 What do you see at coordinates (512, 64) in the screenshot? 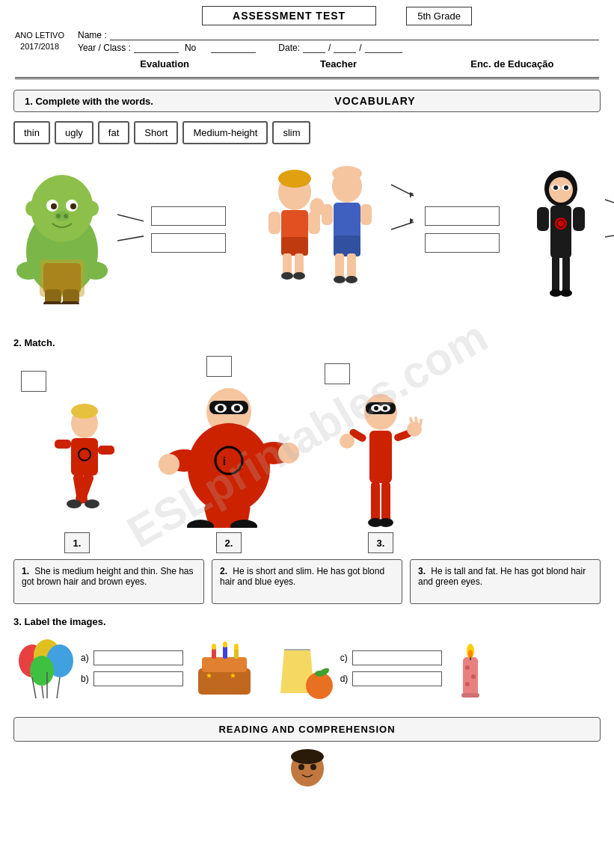
I see `enc-label: Enc. de Educação` at bounding box center [512, 64].